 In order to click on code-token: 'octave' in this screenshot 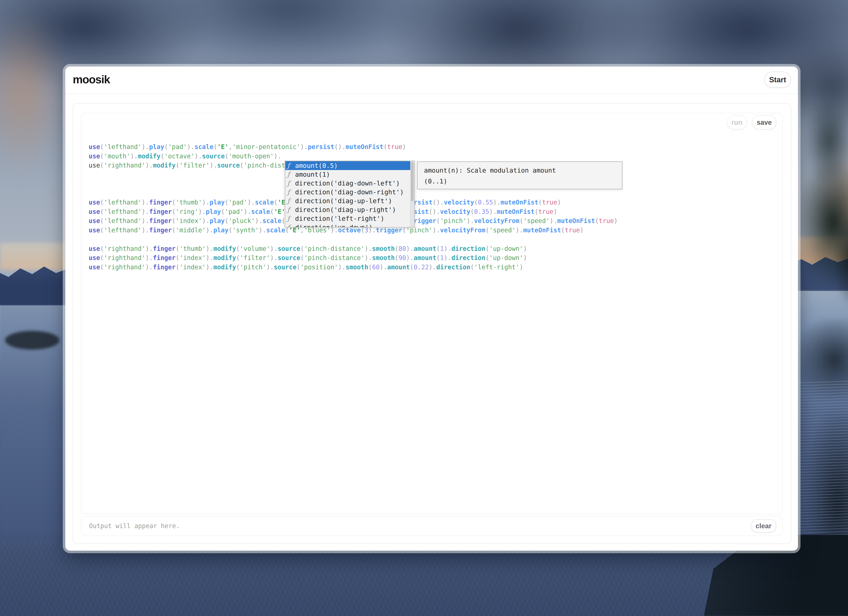, I will do `click(179, 156)`.